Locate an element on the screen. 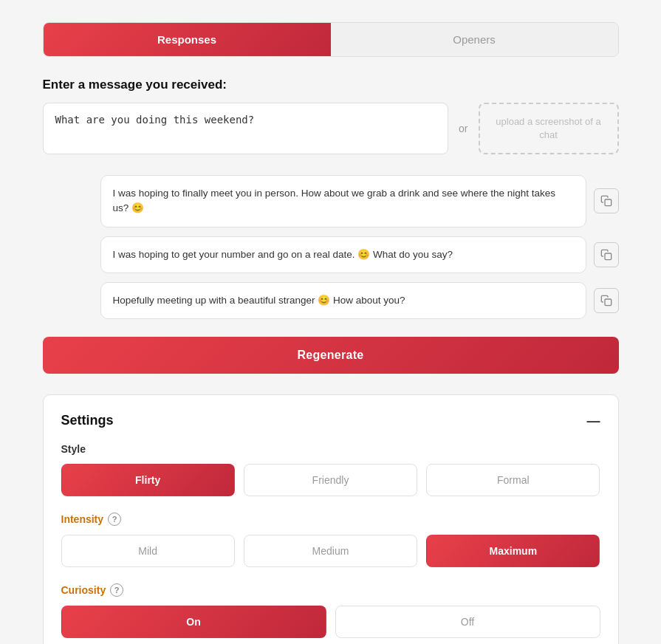  intensity-option-mild: Mild is located at coordinates (148, 551).